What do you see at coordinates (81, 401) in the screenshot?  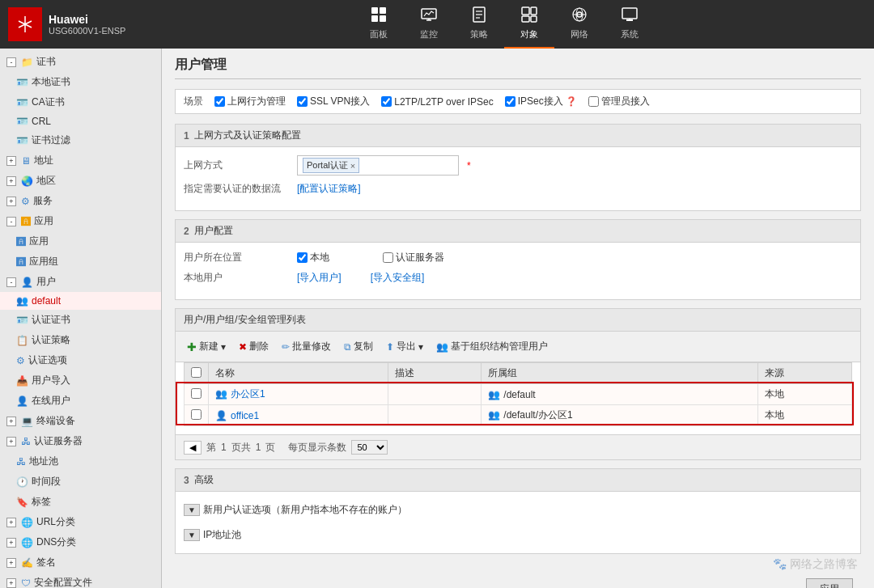 I see `sidebar-item-online-user: 👤 在线用户` at bounding box center [81, 401].